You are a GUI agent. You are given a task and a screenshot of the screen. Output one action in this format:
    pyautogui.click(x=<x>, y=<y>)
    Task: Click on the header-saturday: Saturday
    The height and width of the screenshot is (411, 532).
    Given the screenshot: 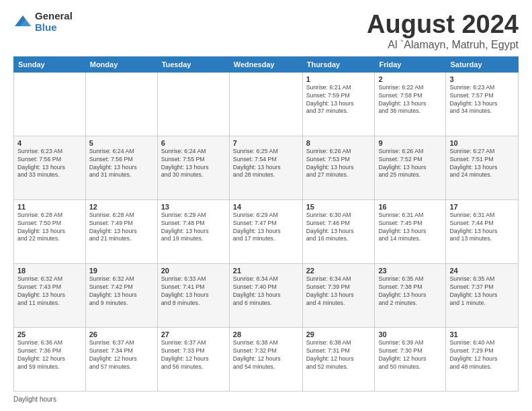 What is the action you would take?
    pyautogui.click(x=482, y=64)
    